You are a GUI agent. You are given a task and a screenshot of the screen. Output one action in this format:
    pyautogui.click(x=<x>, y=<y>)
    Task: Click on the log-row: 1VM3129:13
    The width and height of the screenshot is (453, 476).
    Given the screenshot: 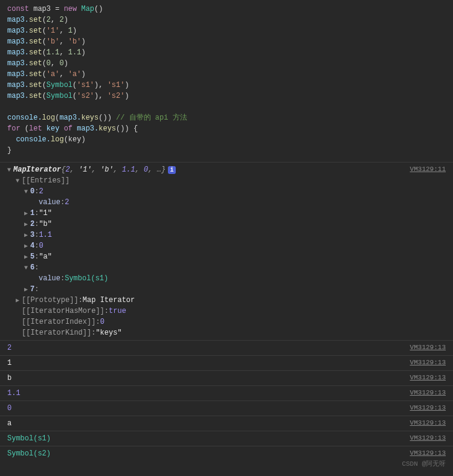 What is the action you would take?
    pyautogui.click(x=226, y=362)
    